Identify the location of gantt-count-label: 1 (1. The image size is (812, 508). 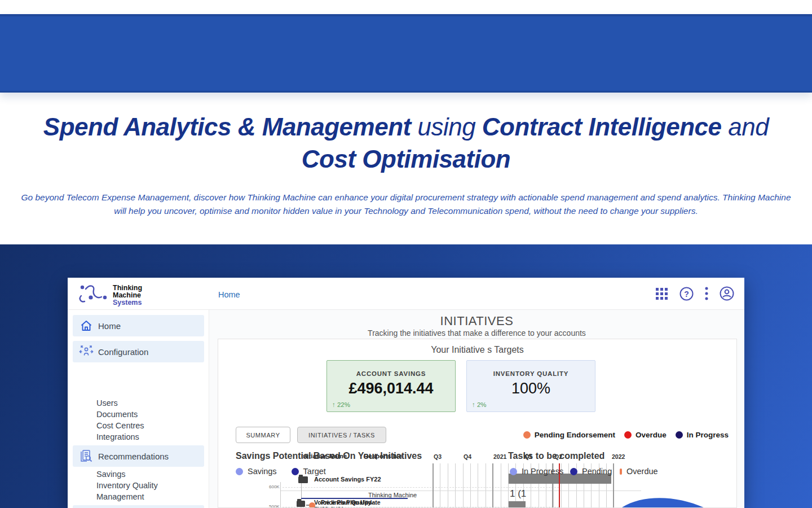
(518, 494).